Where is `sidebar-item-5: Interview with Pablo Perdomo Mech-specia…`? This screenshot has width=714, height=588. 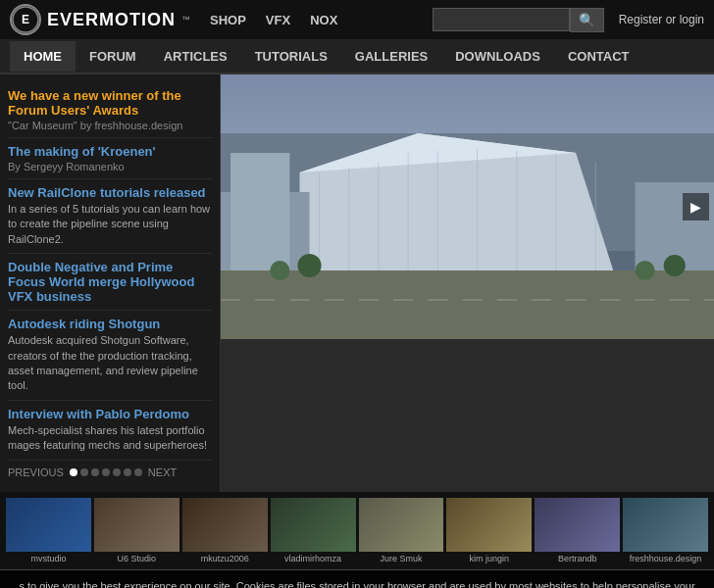 sidebar-item-5: Interview with Pablo Perdomo Mech-specia… is located at coordinates (110, 431).